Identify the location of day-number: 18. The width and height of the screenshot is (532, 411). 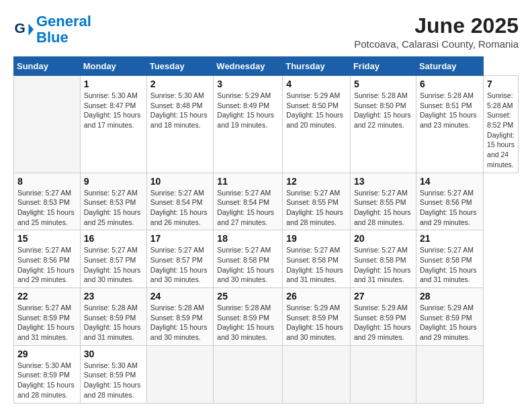
(248, 238).